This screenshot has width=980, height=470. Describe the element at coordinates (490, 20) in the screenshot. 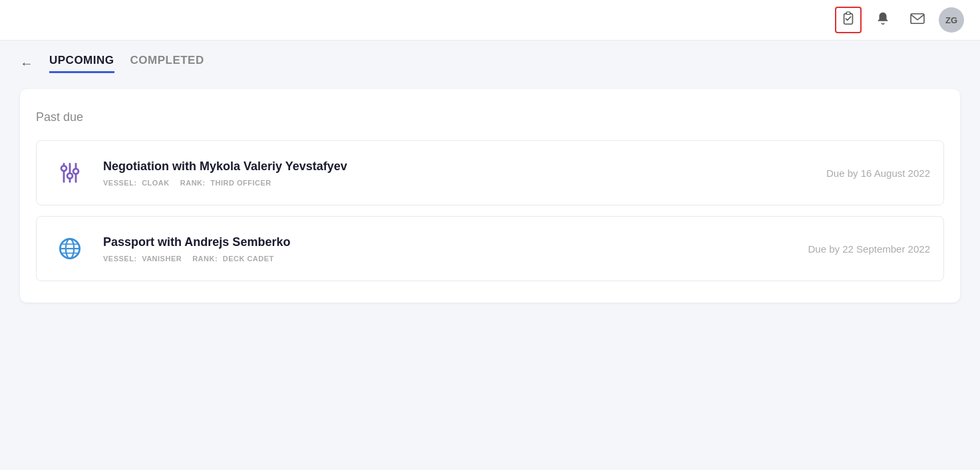

I see `header: ZG` at that location.